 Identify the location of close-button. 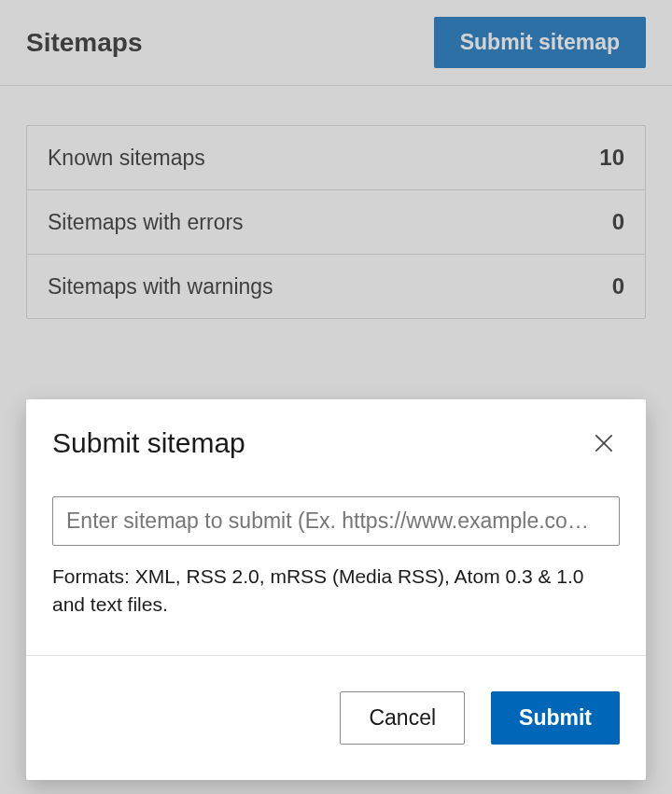
(604, 443).